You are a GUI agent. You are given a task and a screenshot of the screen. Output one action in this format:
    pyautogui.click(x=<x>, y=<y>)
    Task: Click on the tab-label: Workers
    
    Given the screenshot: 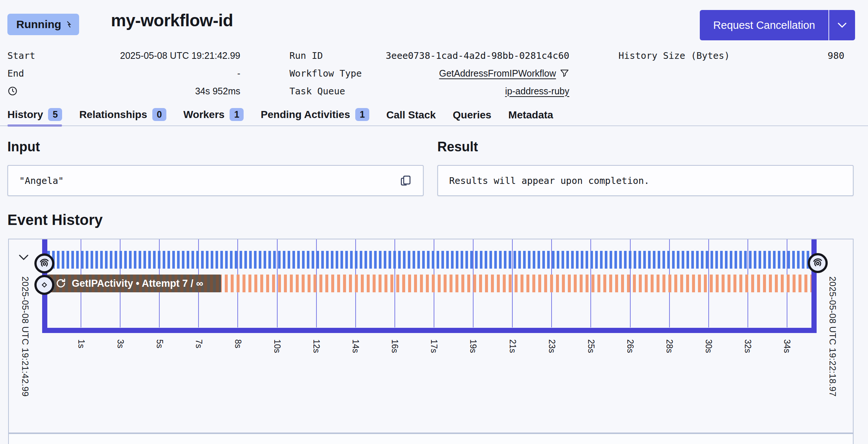 What is the action you would take?
    pyautogui.click(x=204, y=115)
    